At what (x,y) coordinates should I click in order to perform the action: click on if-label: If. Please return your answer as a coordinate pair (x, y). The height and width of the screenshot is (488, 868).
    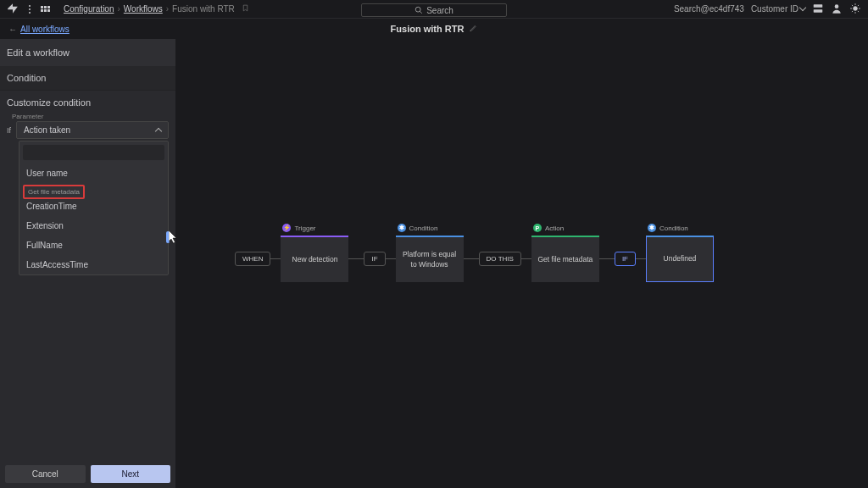
    Looking at the image, I should click on (8, 130).